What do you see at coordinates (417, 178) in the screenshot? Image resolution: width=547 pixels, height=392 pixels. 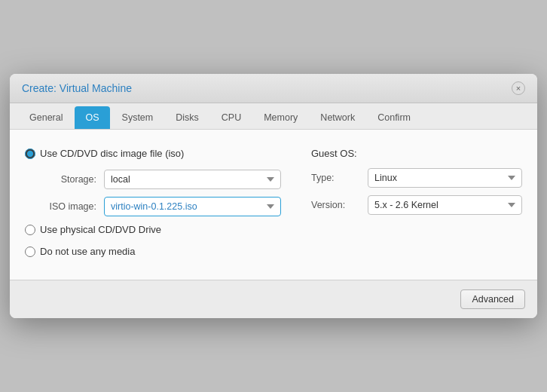 I see `os-type-row: Type: Linux` at bounding box center [417, 178].